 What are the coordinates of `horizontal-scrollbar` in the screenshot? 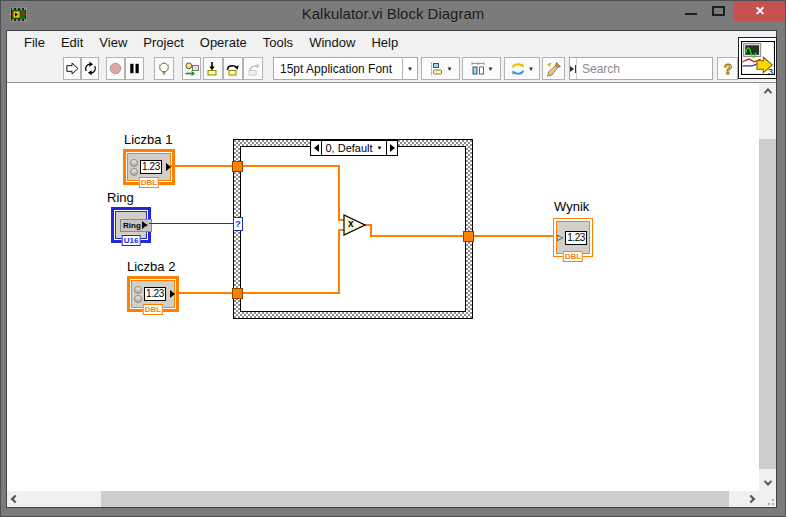 It's located at (383, 499).